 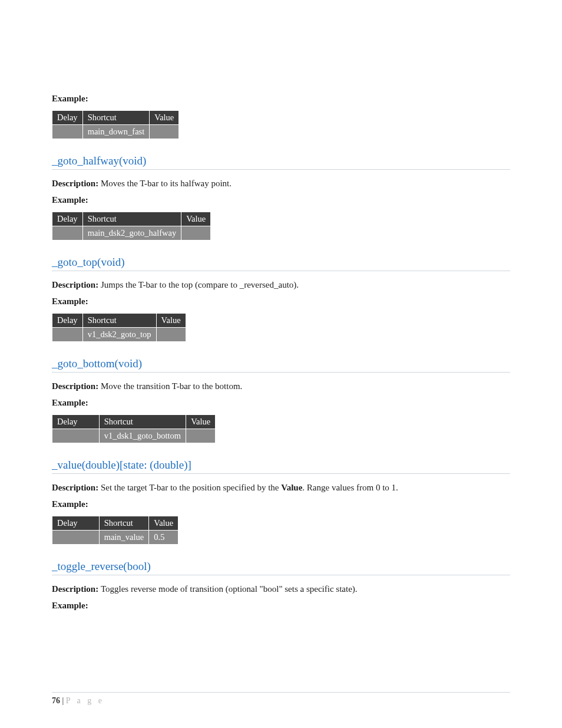 What do you see at coordinates (124, 537) in the screenshot?
I see `cell-shortcut: main_value` at bounding box center [124, 537].